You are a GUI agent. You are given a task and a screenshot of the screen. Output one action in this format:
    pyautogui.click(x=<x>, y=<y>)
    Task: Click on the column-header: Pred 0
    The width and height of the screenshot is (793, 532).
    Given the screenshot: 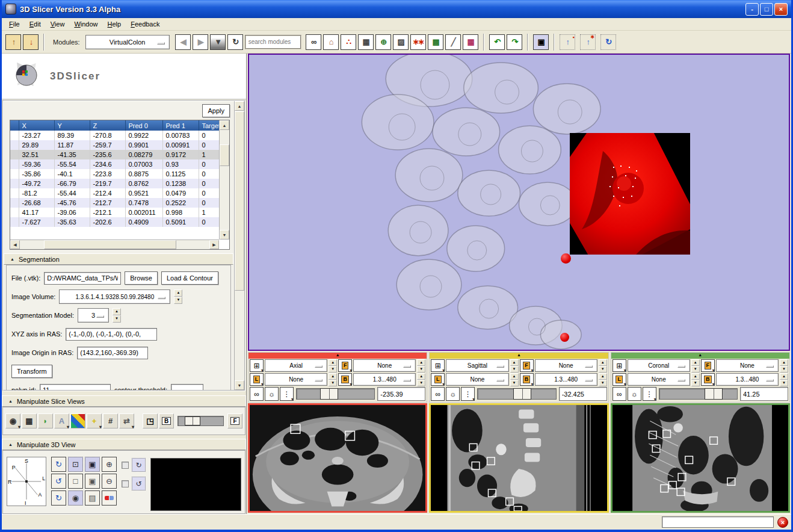 What is the action you would take?
    pyautogui.click(x=144, y=125)
    